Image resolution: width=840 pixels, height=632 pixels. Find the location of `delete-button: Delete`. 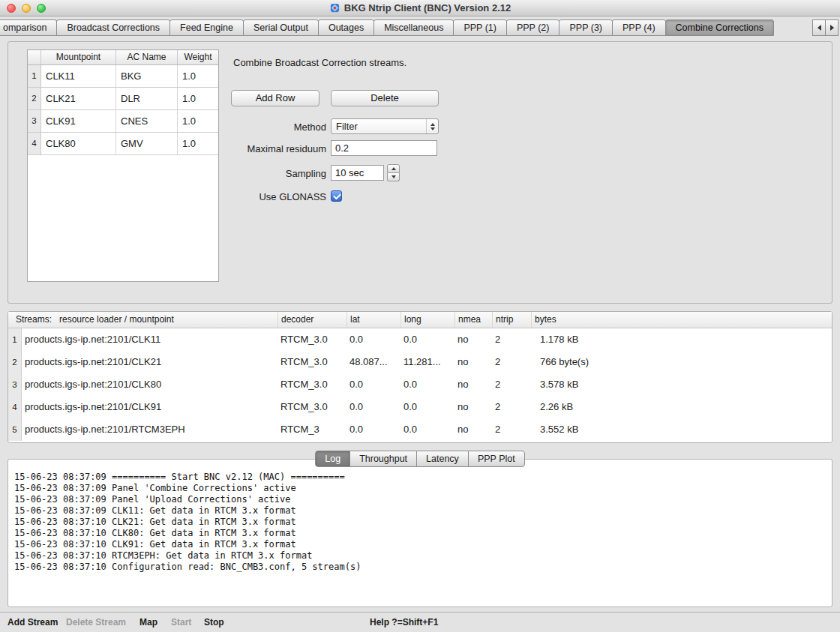

delete-button: Delete is located at coordinates (385, 98).